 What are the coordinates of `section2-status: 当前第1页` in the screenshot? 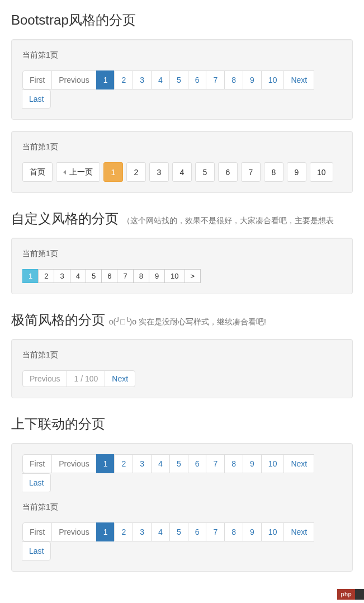 It's located at (182, 147).